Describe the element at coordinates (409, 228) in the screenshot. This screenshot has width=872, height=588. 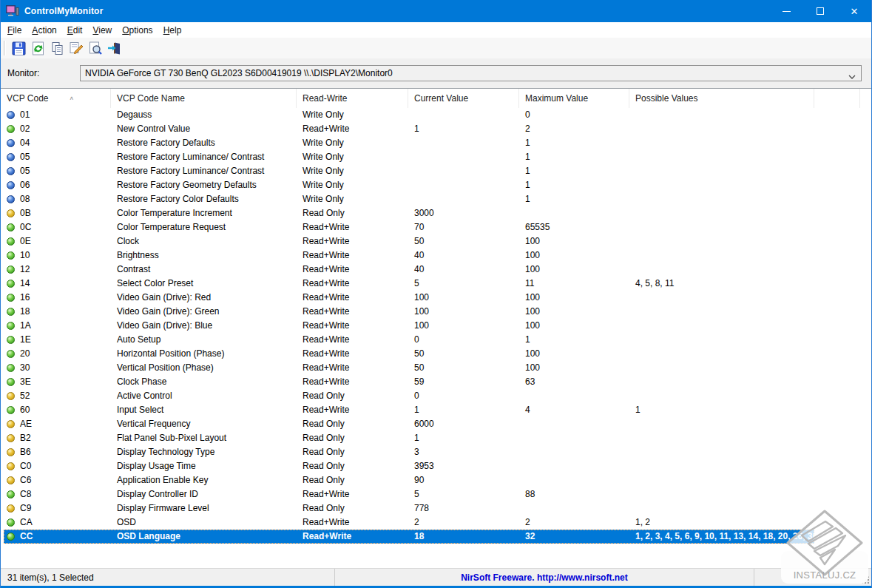
I see `table-row: 0CColor Temperature RequestRead+Write706…` at that location.